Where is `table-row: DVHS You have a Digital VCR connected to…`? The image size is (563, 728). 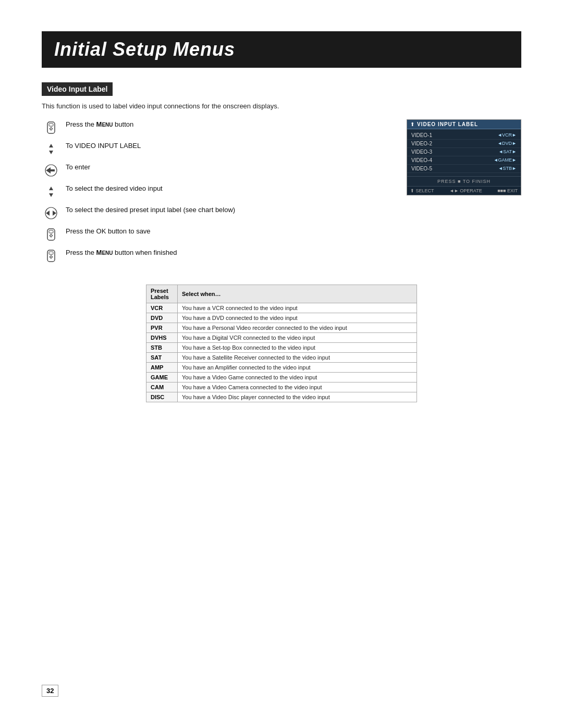
table-row: DVHS You have a Digital VCR connected to… is located at coordinates (282, 338).